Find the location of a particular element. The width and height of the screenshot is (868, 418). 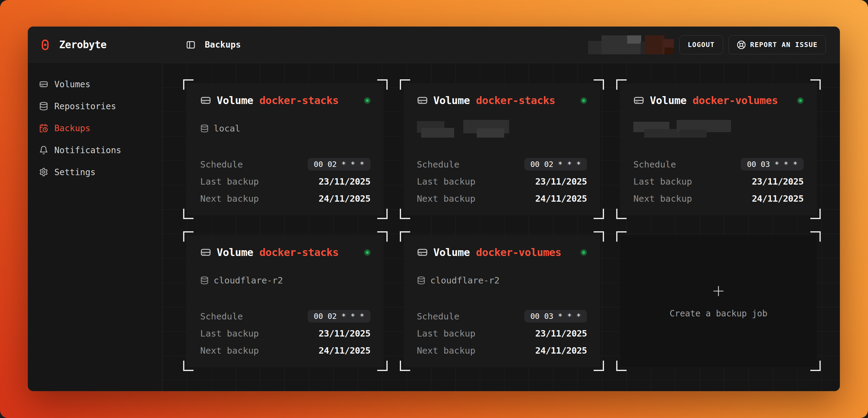

plus-icon is located at coordinates (718, 291).